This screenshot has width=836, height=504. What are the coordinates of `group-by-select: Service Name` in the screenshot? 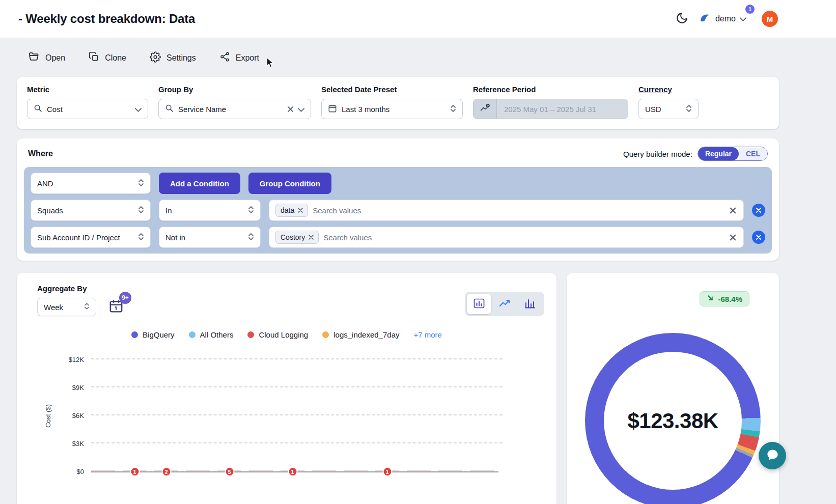 It's located at (235, 109).